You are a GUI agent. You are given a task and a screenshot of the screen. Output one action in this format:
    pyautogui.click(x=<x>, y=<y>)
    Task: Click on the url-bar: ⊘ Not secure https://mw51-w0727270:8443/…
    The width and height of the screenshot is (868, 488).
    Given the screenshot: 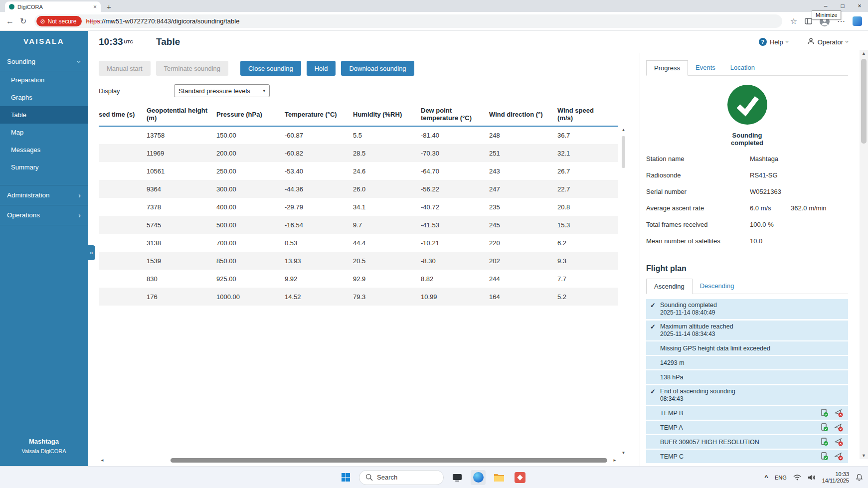 What is the action you would take?
    pyautogui.click(x=408, y=21)
    